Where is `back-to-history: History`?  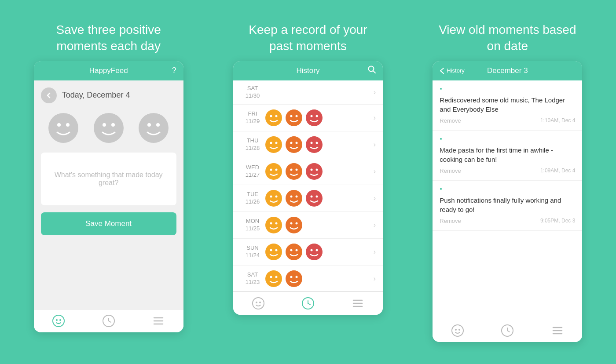 back-to-history: History is located at coordinates (452, 71).